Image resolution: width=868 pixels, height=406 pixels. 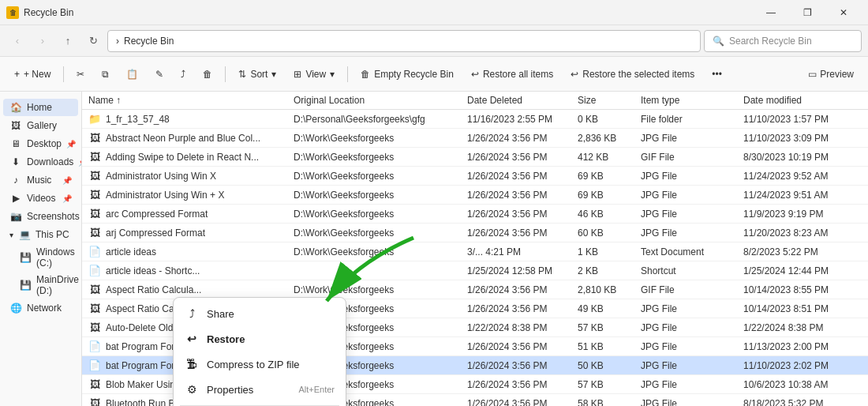 What do you see at coordinates (807, 13) in the screenshot?
I see `restore-button: ❐` at bounding box center [807, 13].